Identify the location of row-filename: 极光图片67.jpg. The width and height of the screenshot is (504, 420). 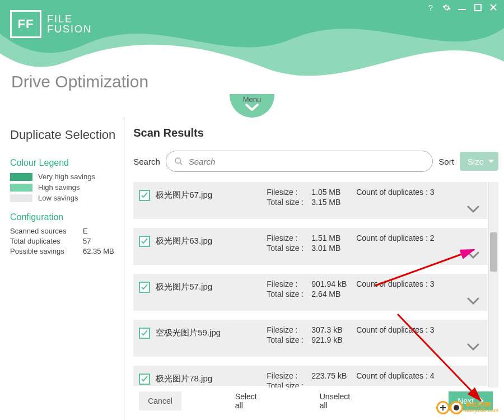
(184, 195).